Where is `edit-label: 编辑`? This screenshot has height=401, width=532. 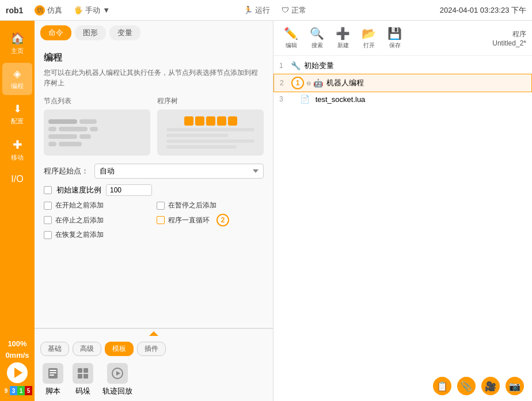
edit-label: 编辑 is located at coordinates (291, 46).